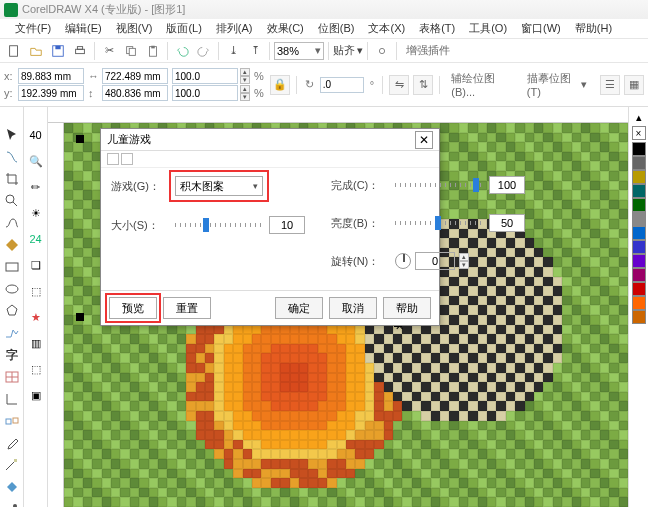 The height and width of the screenshot is (507, 648). What do you see at coordinates (51, 76) in the screenshot?
I see `x-input` at bounding box center [51, 76].